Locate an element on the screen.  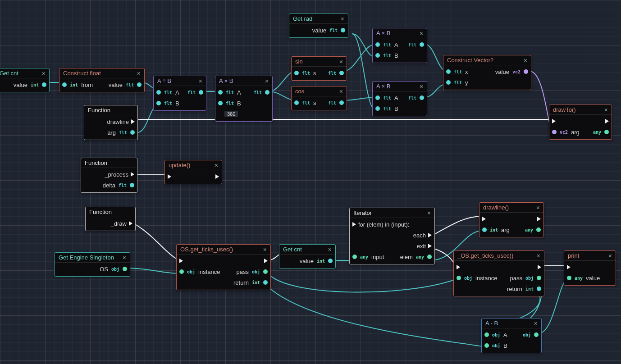
node-drawto: drawTo()× vc2arg any is located at coordinates (580, 122).